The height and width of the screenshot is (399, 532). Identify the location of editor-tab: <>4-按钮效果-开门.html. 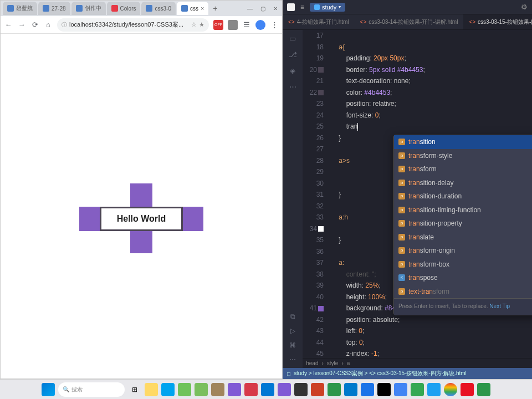
(319, 22).